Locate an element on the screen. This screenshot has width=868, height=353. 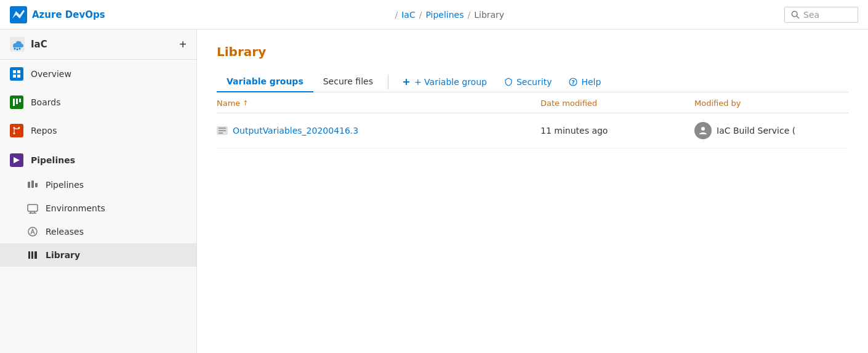
search-placeholder: Sea is located at coordinates (811, 15).